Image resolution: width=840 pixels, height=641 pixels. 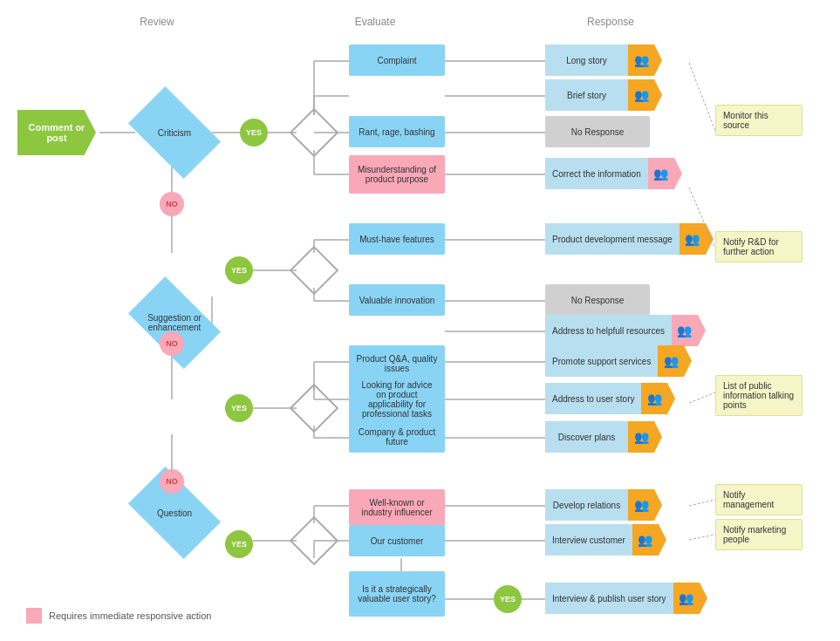 What do you see at coordinates (119, 616) in the screenshot?
I see `legend: Requires immediate responsive action` at bounding box center [119, 616].